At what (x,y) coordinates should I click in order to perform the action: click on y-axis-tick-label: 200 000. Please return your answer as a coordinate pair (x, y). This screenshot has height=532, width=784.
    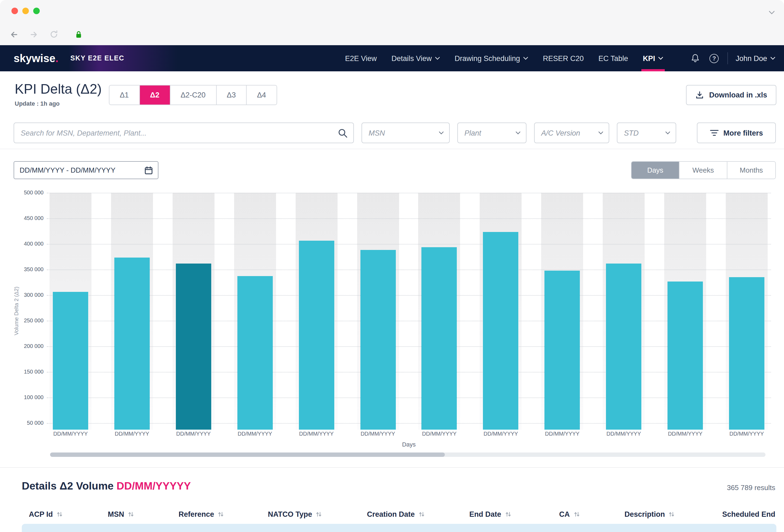
    Looking at the image, I should click on (27, 346).